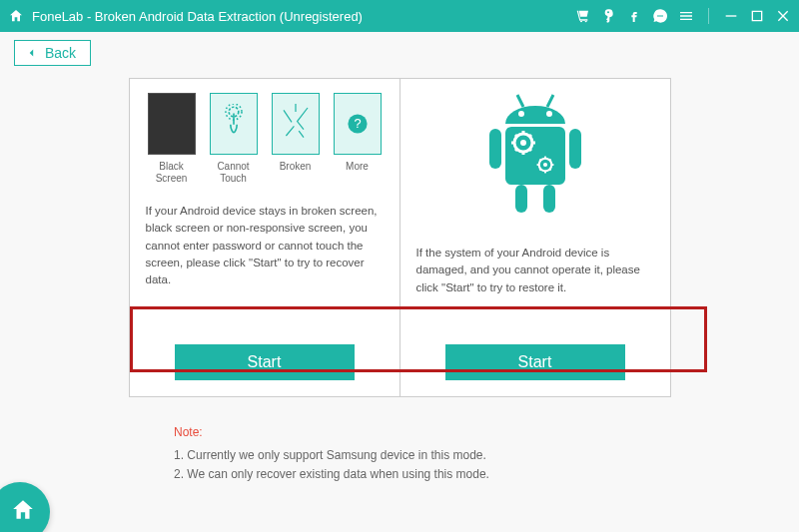 Image resolution: width=799 pixels, height=532 pixels. Describe the element at coordinates (479, 433) in the screenshot. I see `note-title: Note:` at that location.